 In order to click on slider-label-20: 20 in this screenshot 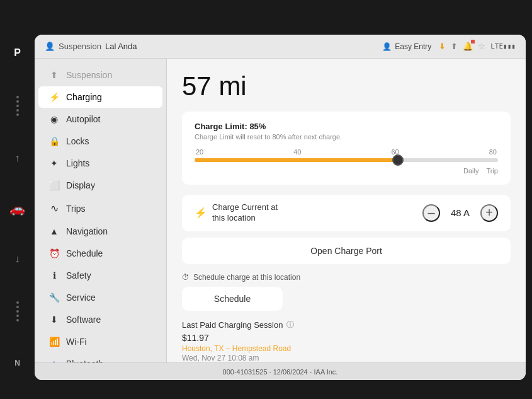, I will do `click(200, 152)`.